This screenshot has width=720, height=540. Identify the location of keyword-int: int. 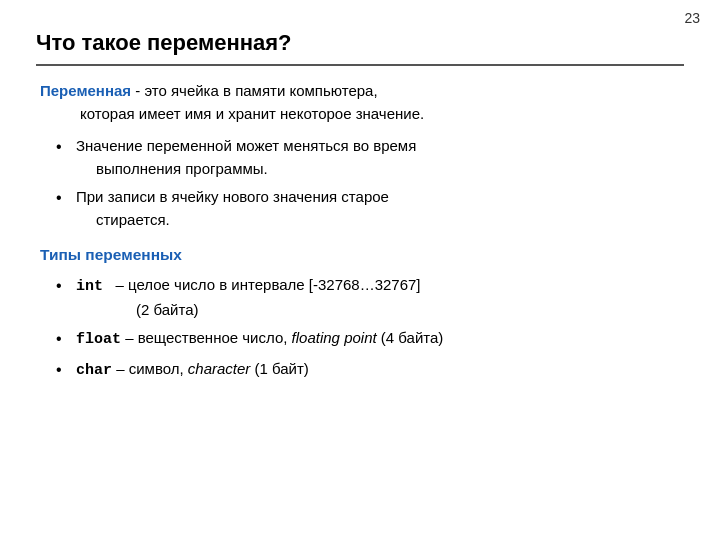
(90, 286).